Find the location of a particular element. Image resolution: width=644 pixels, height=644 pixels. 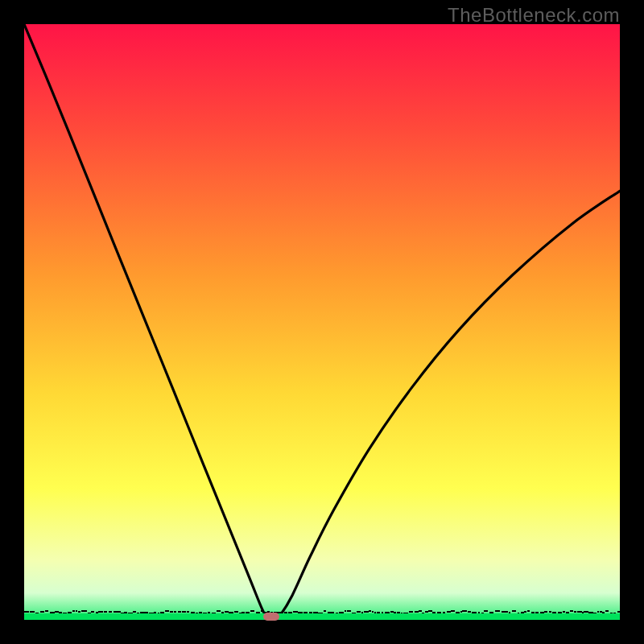

watermark-text: TheBottleneck.com is located at coordinates (534, 15).